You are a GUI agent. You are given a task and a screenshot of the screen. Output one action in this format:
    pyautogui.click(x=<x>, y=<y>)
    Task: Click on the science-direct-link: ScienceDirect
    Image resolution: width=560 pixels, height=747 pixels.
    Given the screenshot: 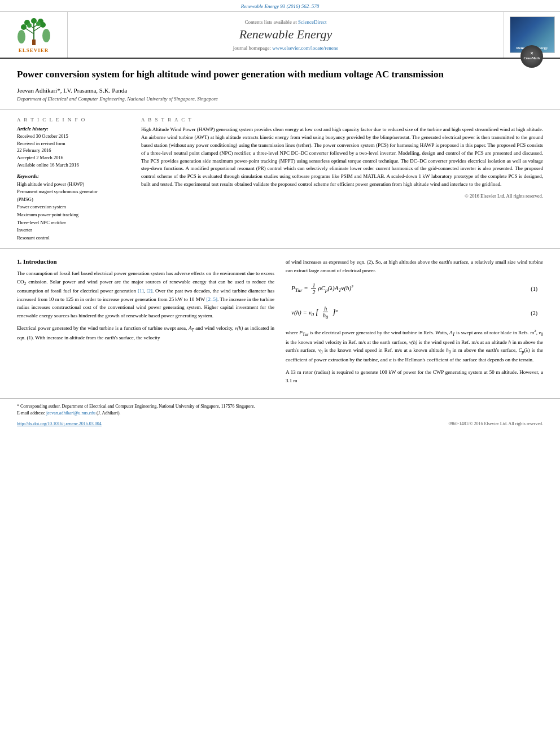 What is the action you would take?
    pyautogui.click(x=312, y=22)
    